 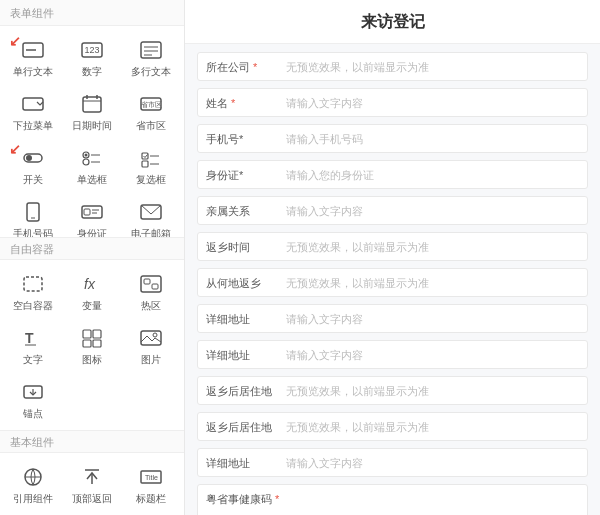 I want to click on component-title-bar: Title 标题栏, so click(x=150, y=484).